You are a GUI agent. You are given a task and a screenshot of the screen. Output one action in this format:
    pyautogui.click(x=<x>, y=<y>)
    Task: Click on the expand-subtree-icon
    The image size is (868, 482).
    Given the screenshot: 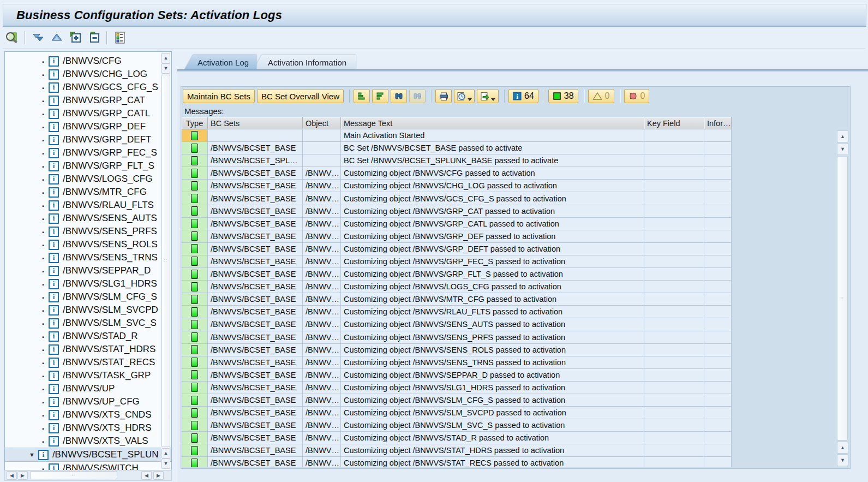 What is the action you would take?
    pyautogui.click(x=75, y=38)
    